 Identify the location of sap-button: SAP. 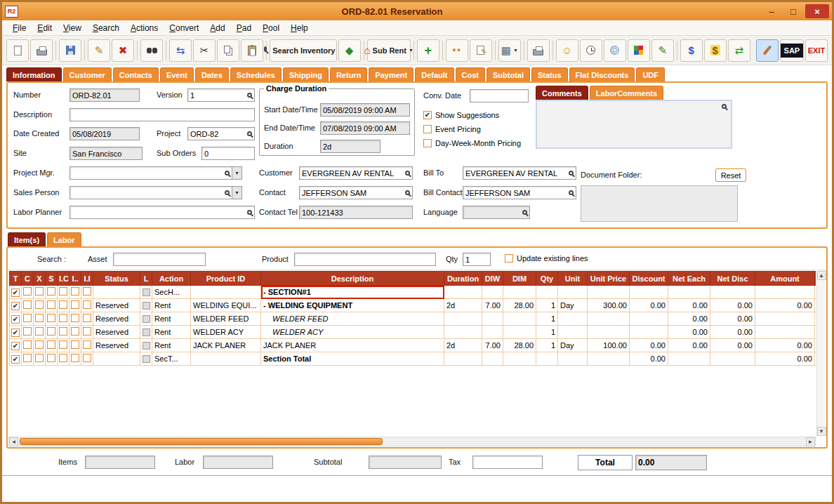
(792, 51).